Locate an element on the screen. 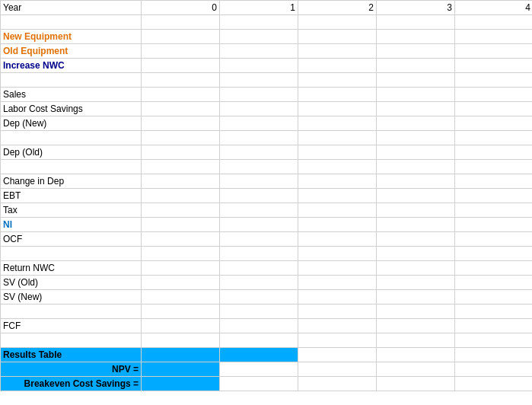 The width and height of the screenshot is (532, 405). ni-label: NI is located at coordinates (72, 225).